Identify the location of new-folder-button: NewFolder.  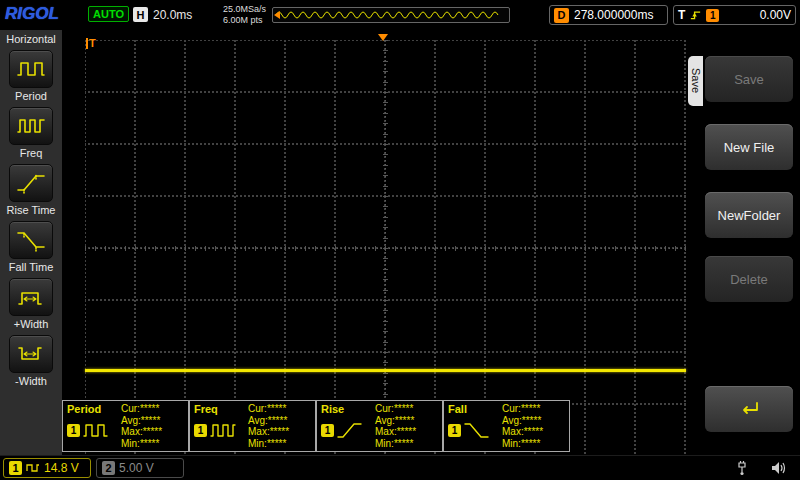
(749, 215).